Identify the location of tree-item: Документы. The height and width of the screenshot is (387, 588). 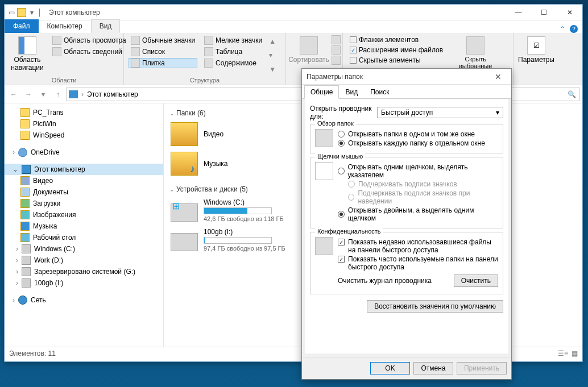
(84, 192).